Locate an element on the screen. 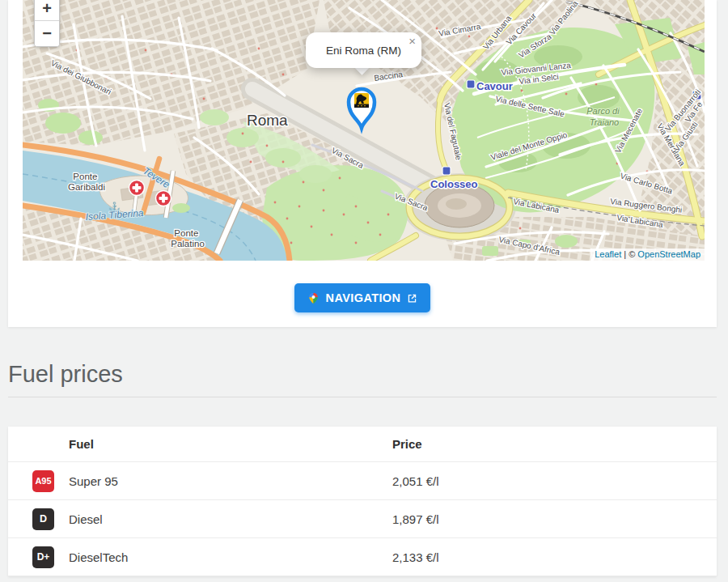  map-label-roma: Roma is located at coordinates (267, 120).